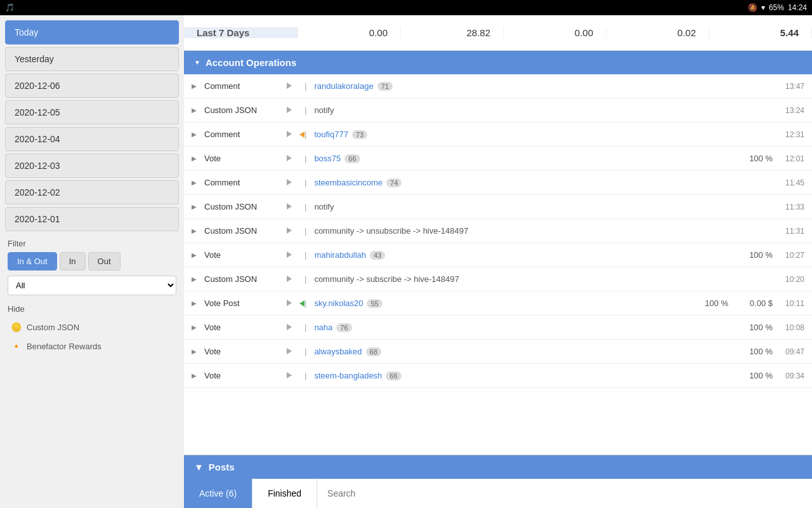 The height and width of the screenshot is (508, 812). I want to click on op-user-7: mahirabdullah, so click(340, 255).